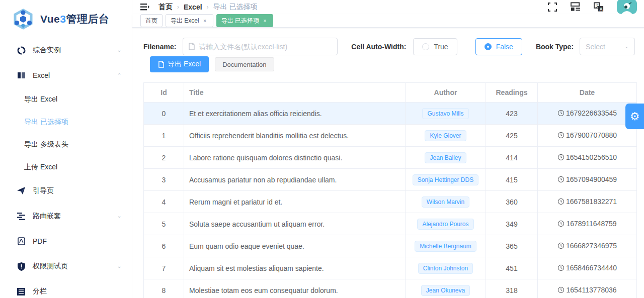  What do you see at coordinates (66, 288) in the screenshot?
I see `sidebar-item-columns: 分栏` at bounding box center [66, 288].